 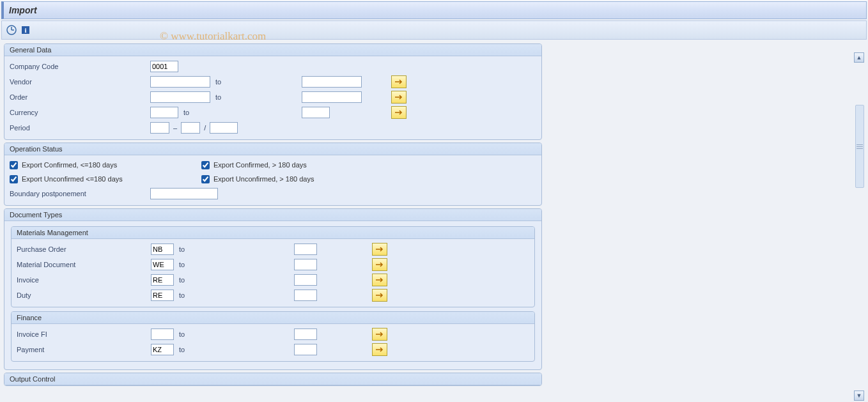 I want to click on export-unconfirmed-le180-checkbox, so click(x=14, y=179).